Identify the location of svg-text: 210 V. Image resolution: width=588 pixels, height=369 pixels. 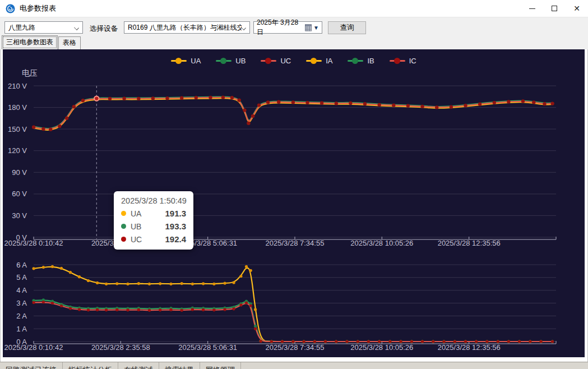
(17, 86).